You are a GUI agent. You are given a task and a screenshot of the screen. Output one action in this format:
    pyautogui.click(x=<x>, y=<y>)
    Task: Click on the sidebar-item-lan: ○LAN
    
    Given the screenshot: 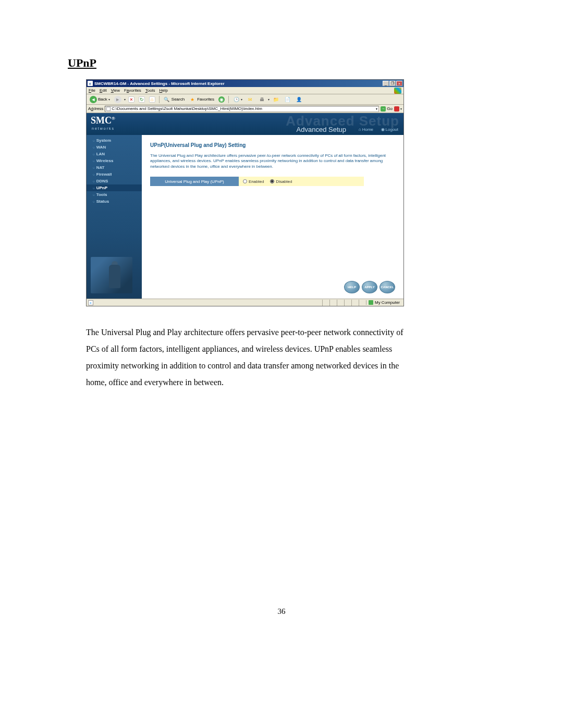 What is the action you would take?
    pyautogui.click(x=114, y=154)
    